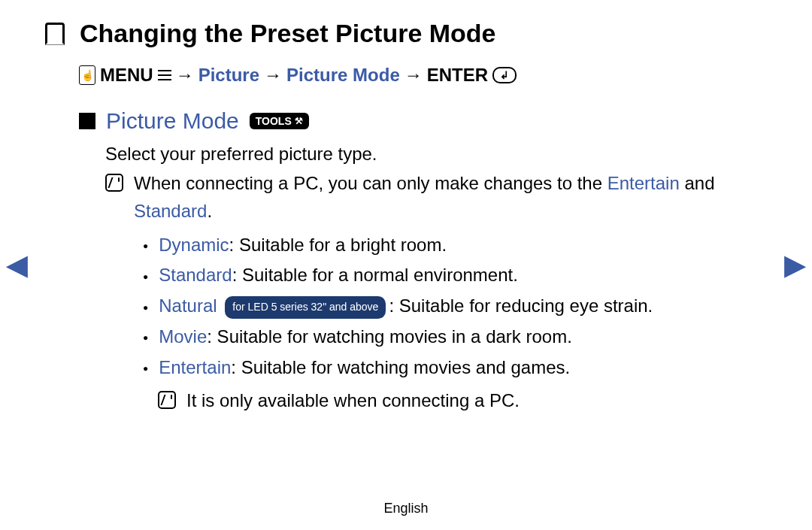 This screenshot has width=812, height=530. What do you see at coordinates (87, 121) in the screenshot?
I see `square-bullet-icon` at bounding box center [87, 121].